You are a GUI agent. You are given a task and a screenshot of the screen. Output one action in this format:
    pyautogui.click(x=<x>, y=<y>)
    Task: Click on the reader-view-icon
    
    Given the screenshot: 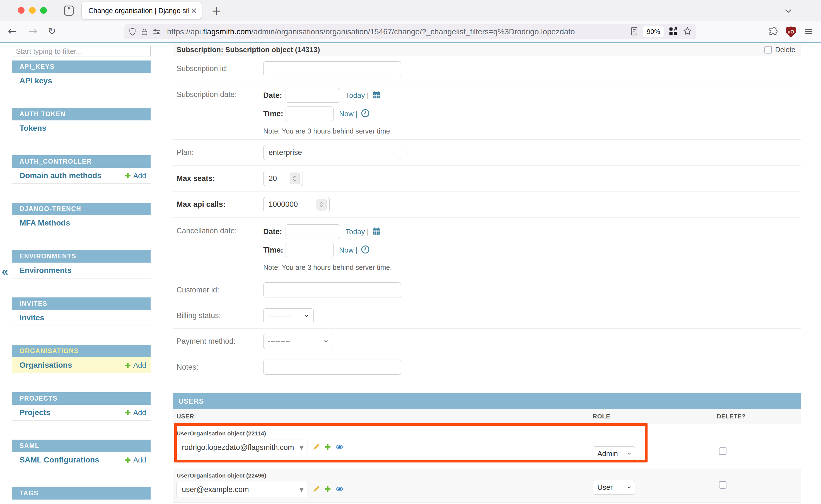 What is the action you would take?
    pyautogui.click(x=634, y=32)
    